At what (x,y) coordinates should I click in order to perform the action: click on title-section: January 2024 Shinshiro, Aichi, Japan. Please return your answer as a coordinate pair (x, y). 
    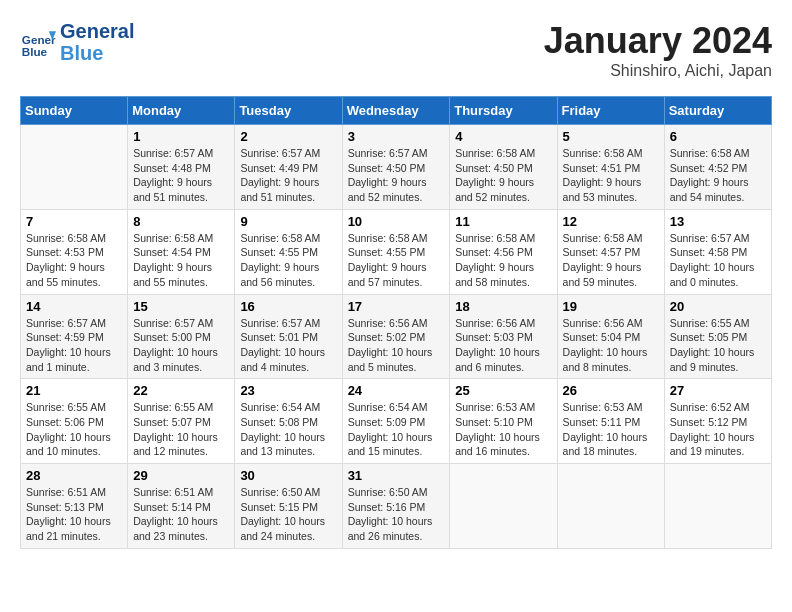
    Looking at the image, I should click on (658, 50).